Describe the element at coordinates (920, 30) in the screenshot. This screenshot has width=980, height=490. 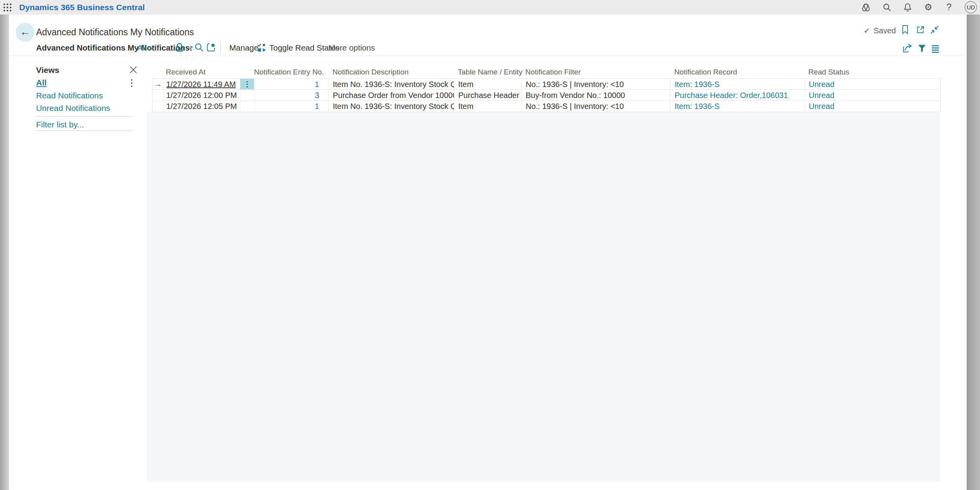
I see `open-in-new-window-button` at that location.